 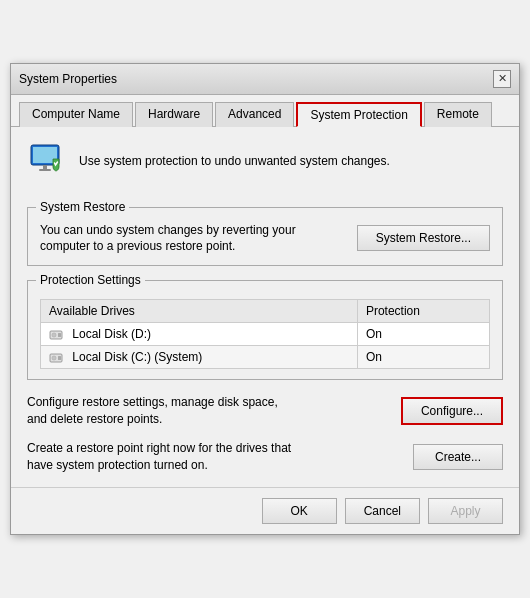 I want to click on cancel-button: Cancel, so click(x=382, y=511).